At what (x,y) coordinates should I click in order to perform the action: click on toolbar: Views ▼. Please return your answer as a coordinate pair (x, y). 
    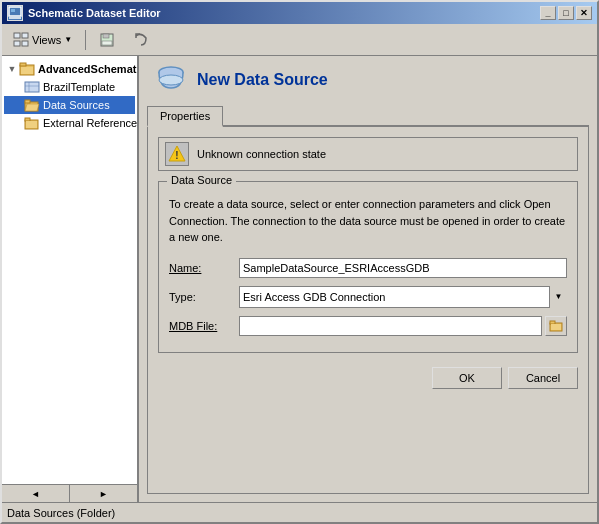
    Looking at the image, I should click on (300, 40).